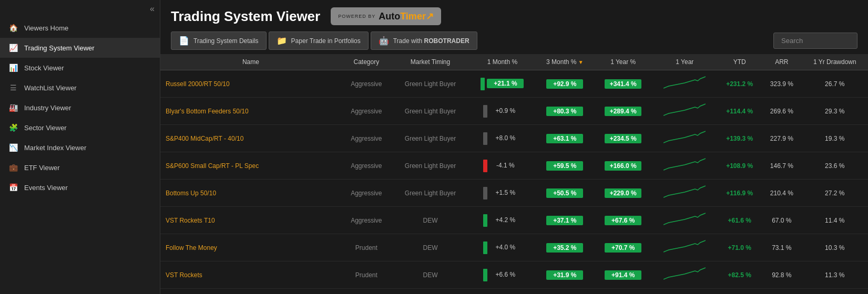  Describe the element at coordinates (781, 111) in the screenshot. I see `row-arr: 269.6 %` at that location.